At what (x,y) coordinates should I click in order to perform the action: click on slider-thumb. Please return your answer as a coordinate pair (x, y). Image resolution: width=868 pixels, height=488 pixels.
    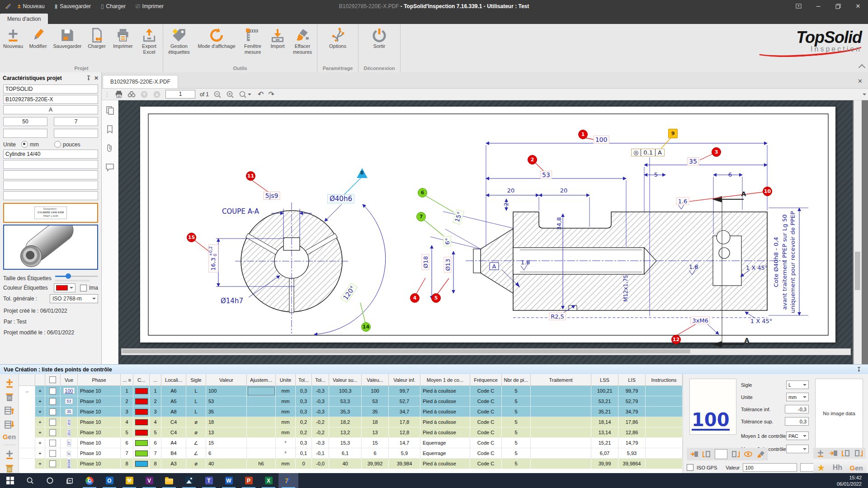
    Looking at the image, I should click on (68, 276).